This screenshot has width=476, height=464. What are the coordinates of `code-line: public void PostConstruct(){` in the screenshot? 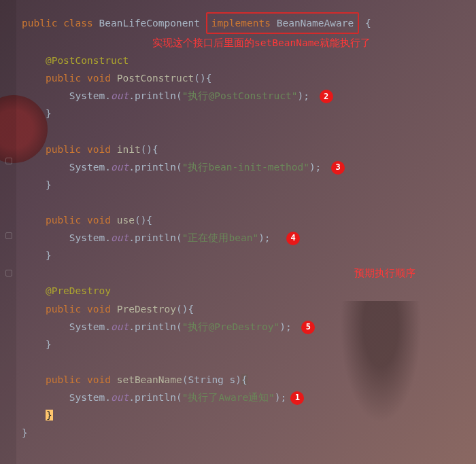 It's located at (249, 78).